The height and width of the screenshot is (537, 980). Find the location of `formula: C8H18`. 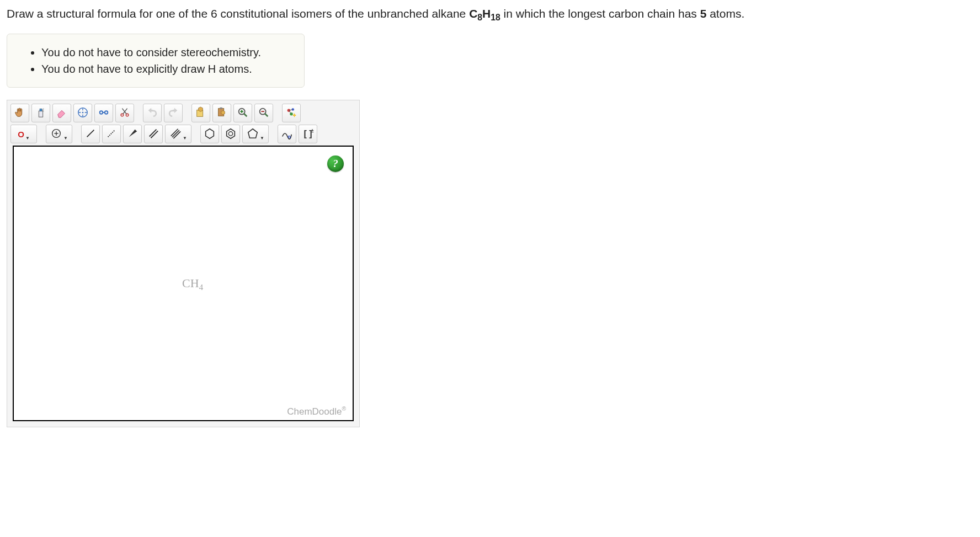

formula: C8H18 is located at coordinates (484, 13).